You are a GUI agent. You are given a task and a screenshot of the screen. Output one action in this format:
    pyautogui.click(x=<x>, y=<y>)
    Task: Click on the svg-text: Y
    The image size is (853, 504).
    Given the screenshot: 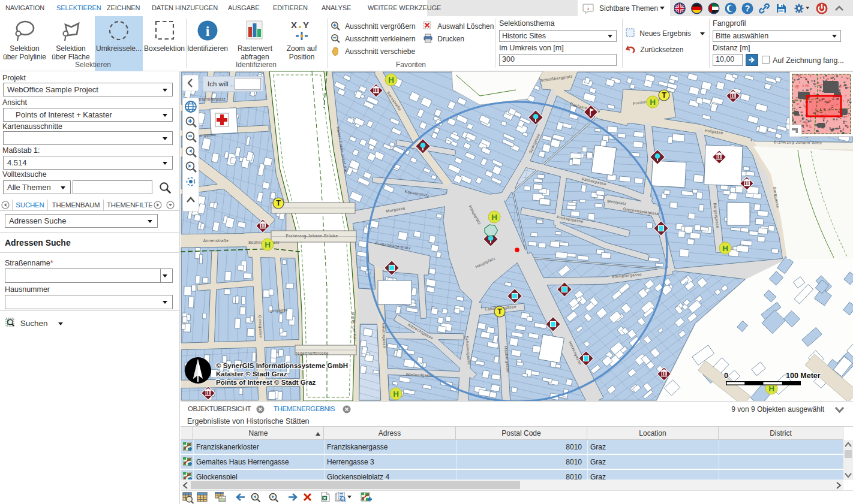 What is the action you would take?
    pyautogui.click(x=306, y=25)
    